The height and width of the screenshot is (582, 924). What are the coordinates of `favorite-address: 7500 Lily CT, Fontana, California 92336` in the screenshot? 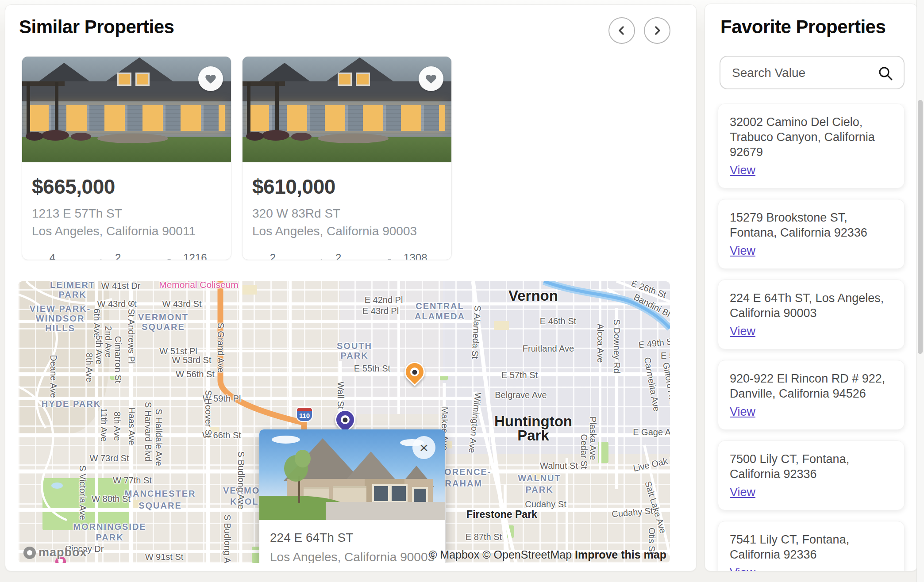 It's located at (811, 467).